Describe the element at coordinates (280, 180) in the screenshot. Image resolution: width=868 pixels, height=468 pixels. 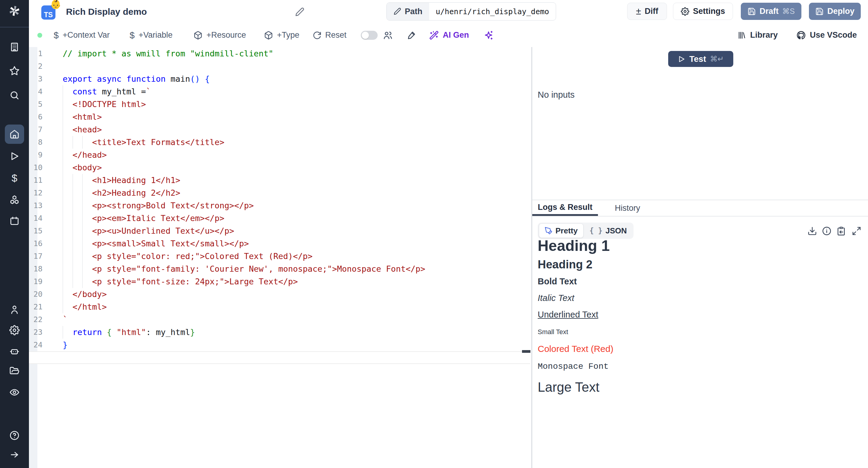
I see `code-line: 11 <h1>Heading 1</h1>` at that location.